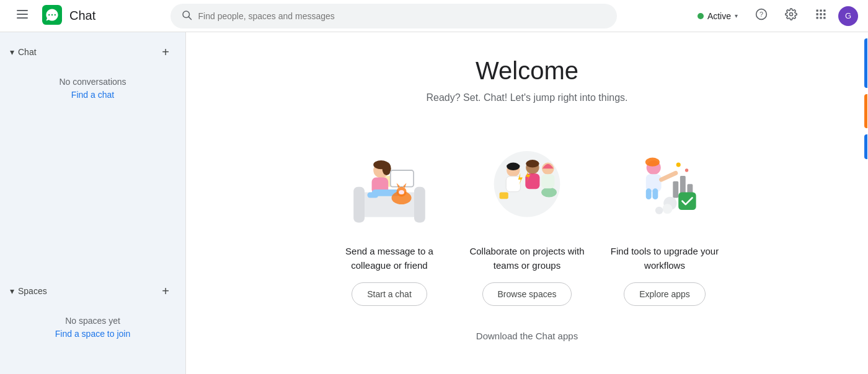 Image resolution: width=868 pixels, height=374 pixels. What do you see at coordinates (527, 294) in the screenshot?
I see `browse-spaces-button: Browse spaces` at bounding box center [527, 294].